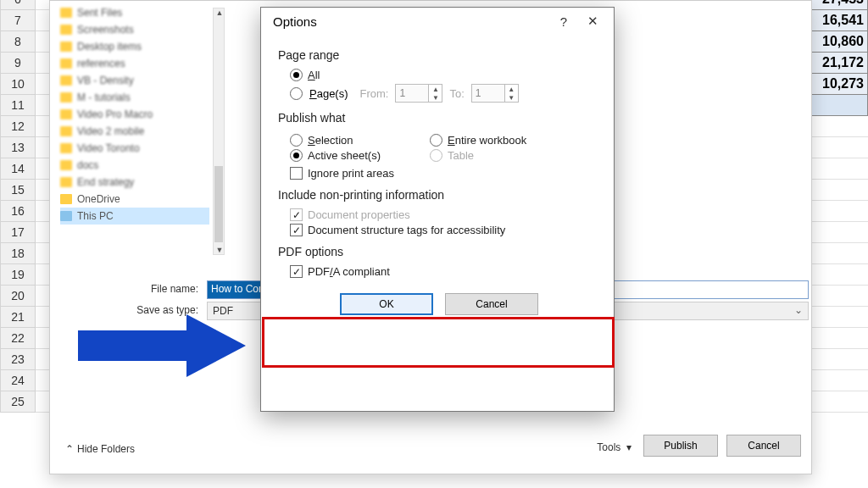  What do you see at coordinates (445, 215) in the screenshot?
I see `check-doc-properties: Document properties` at bounding box center [445, 215].